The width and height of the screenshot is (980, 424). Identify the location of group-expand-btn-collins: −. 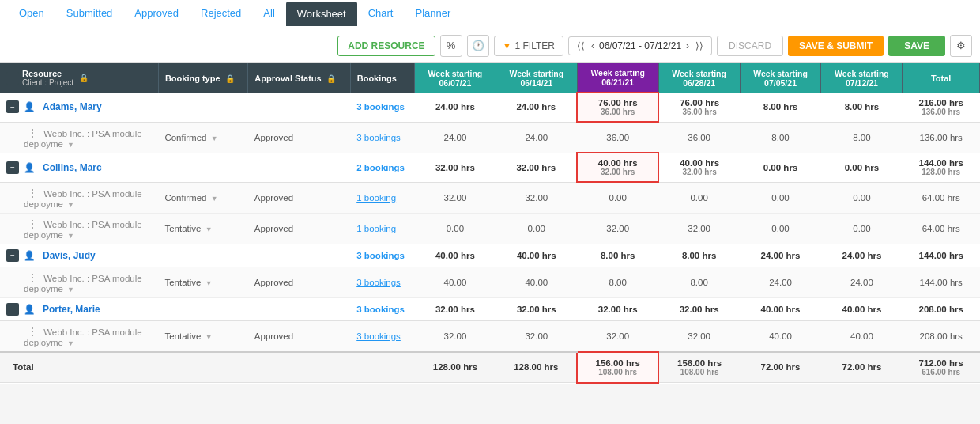
(13, 168).